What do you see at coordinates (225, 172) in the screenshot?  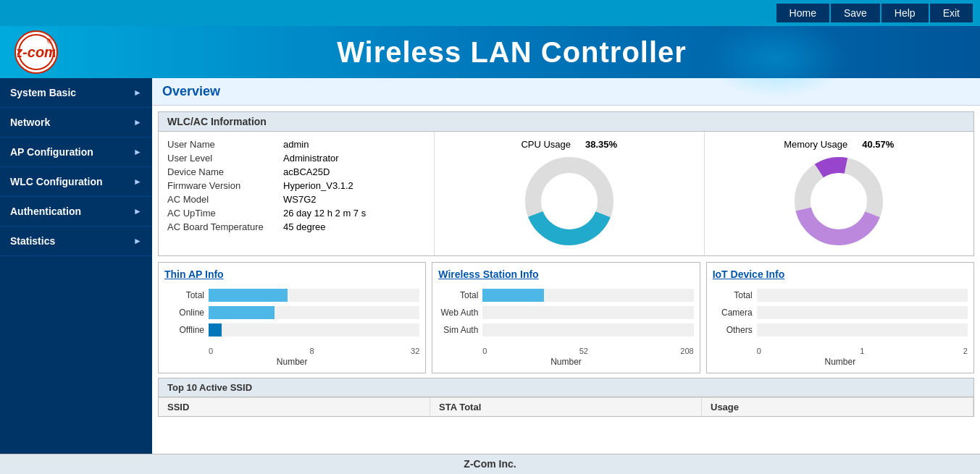 I see `label-devicename: Device Name` at bounding box center [225, 172].